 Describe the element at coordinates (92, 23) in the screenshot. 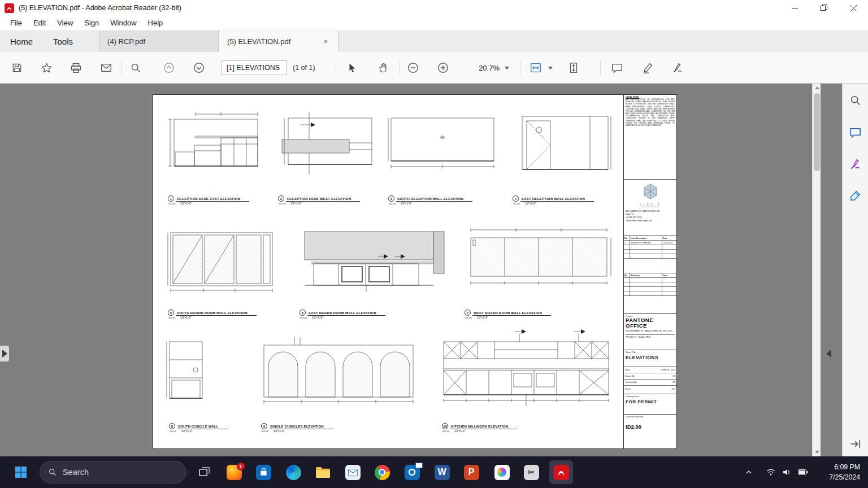

I see `menu-sign: Sign` at that location.